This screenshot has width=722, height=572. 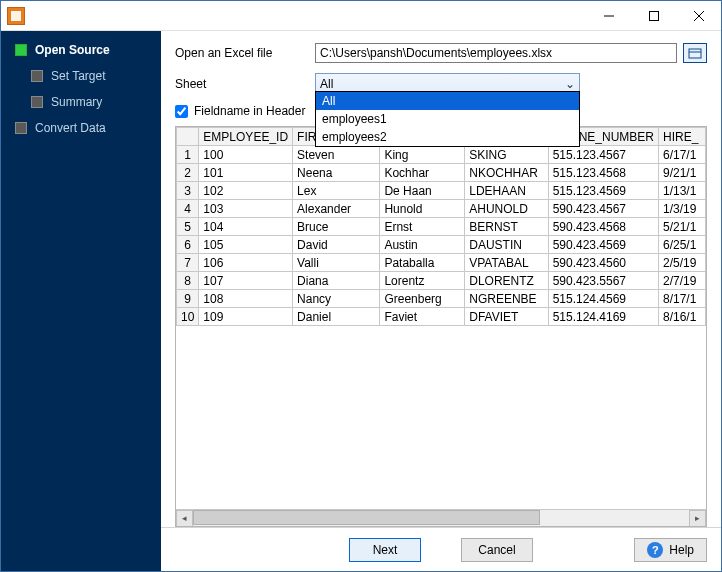 What do you see at coordinates (246, 155) in the screenshot?
I see `table-cell: 100` at bounding box center [246, 155].